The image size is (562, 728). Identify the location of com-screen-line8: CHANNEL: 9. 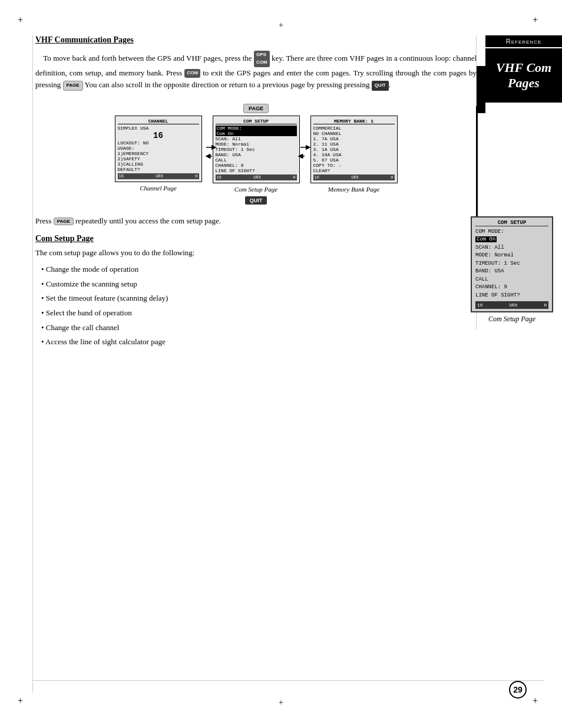
(512, 288).